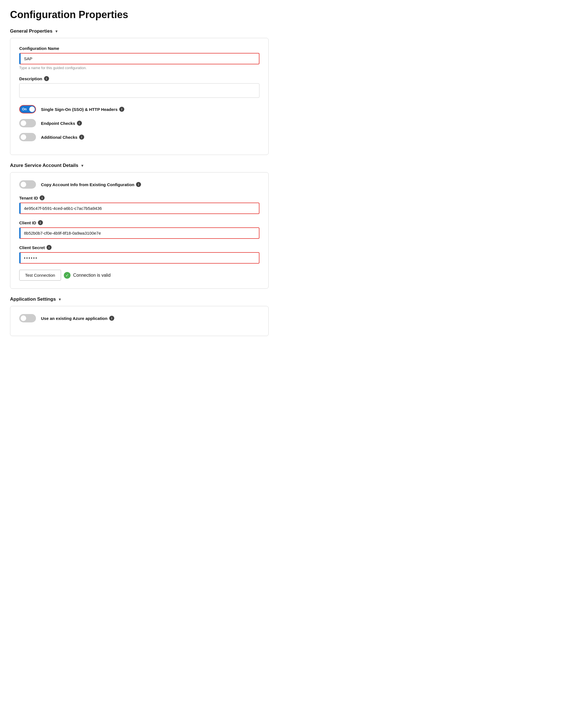 This screenshot has width=588, height=705. I want to click on general-properties-header: General Properties ▼, so click(139, 31).